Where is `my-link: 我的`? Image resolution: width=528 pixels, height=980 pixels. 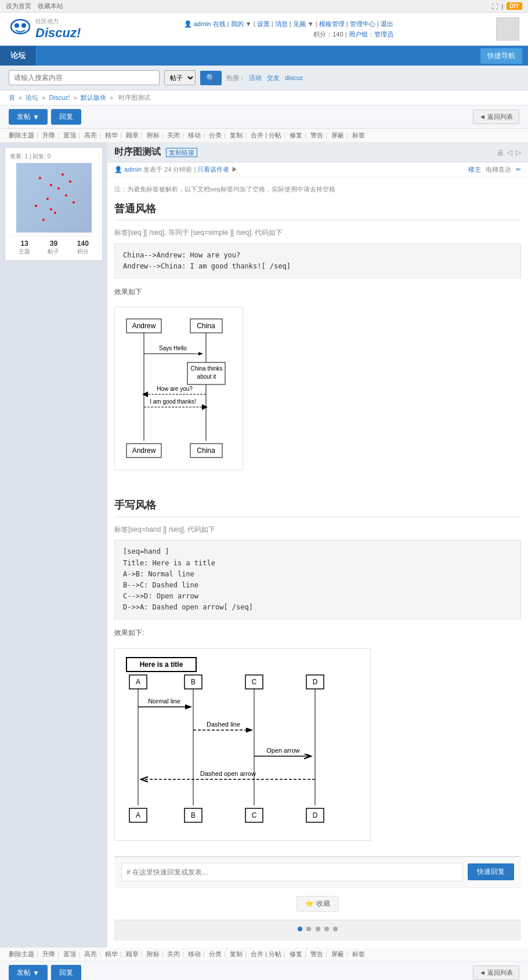
my-link: 我的 is located at coordinates (237, 24).